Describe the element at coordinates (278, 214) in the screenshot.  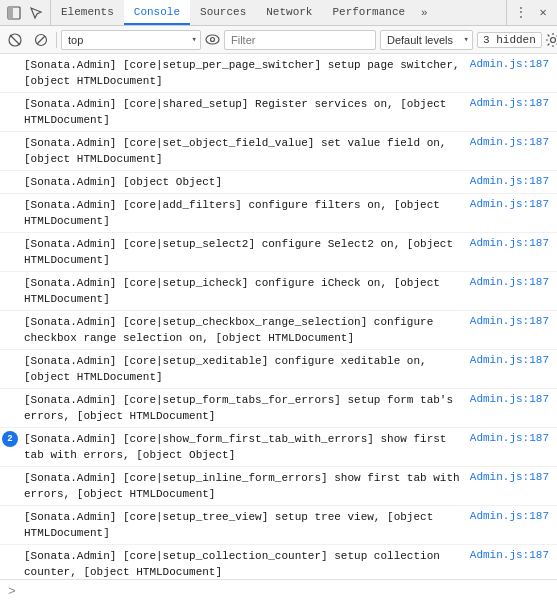
I see `log-entry: [Sonata.Admin] [core|add_filters] config…` at that location.